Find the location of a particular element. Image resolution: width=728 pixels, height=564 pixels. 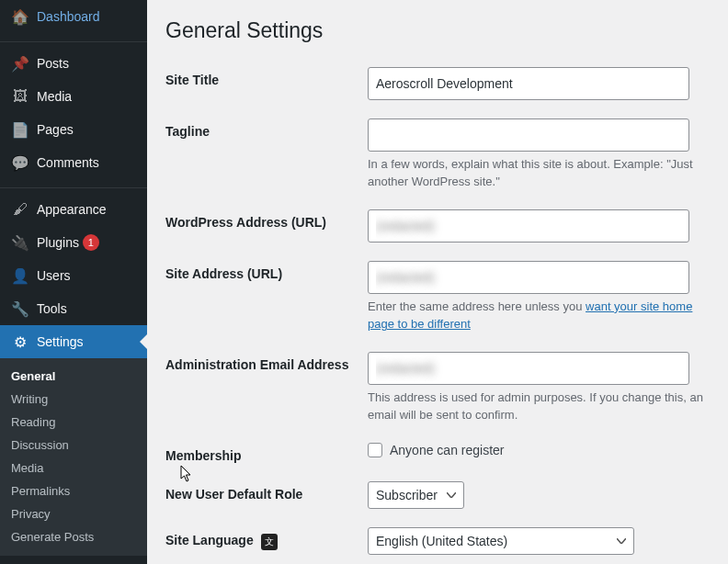

page-title: General Settings is located at coordinates (438, 29).